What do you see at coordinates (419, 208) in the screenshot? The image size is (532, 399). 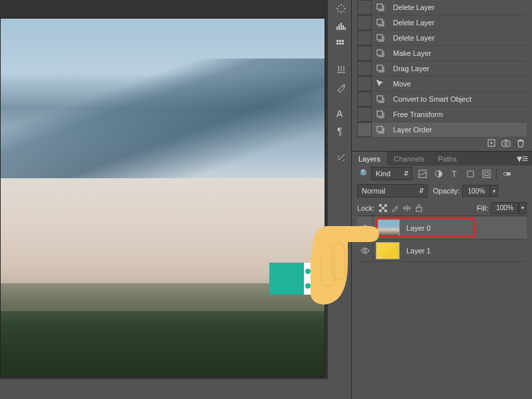 I see `lock-all-icon` at bounding box center [419, 208].